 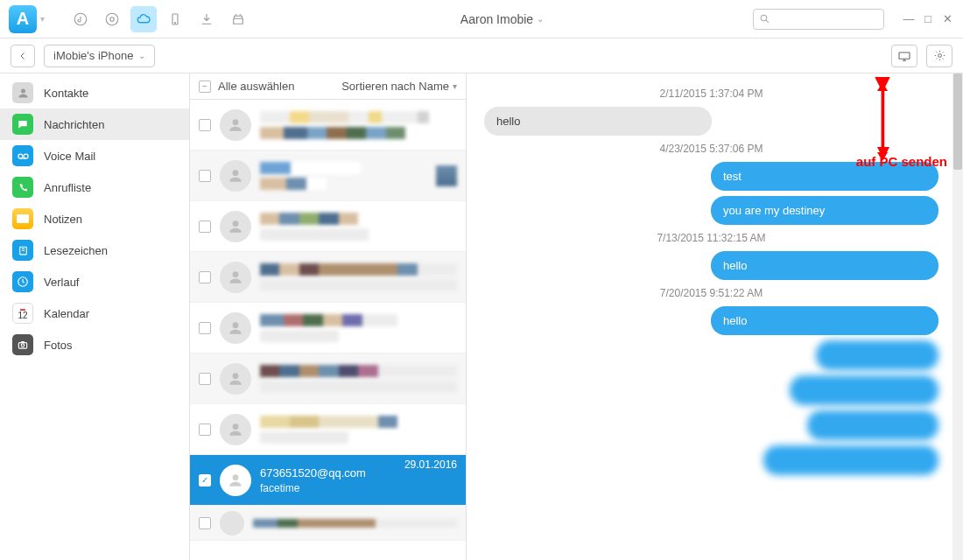 I want to click on target-icon, so click(x=112, y=19).